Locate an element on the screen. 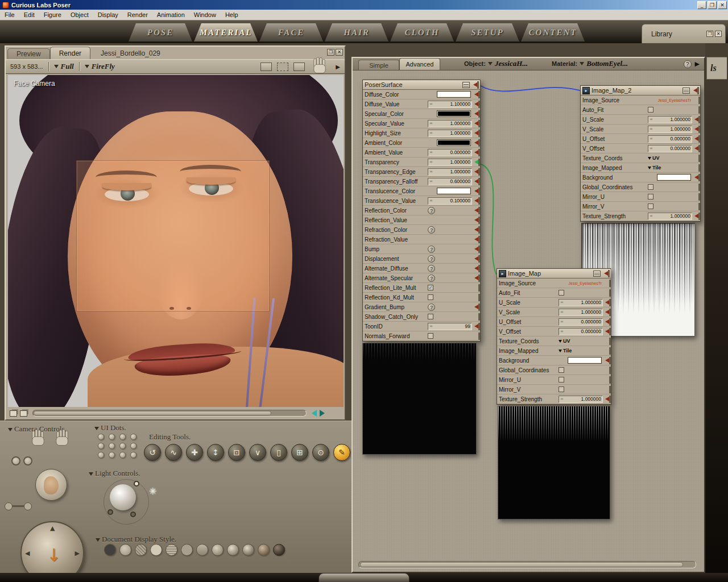 The image size is (728, 582). tool-color-icon: ✎ is located at coordinates (342, 452).